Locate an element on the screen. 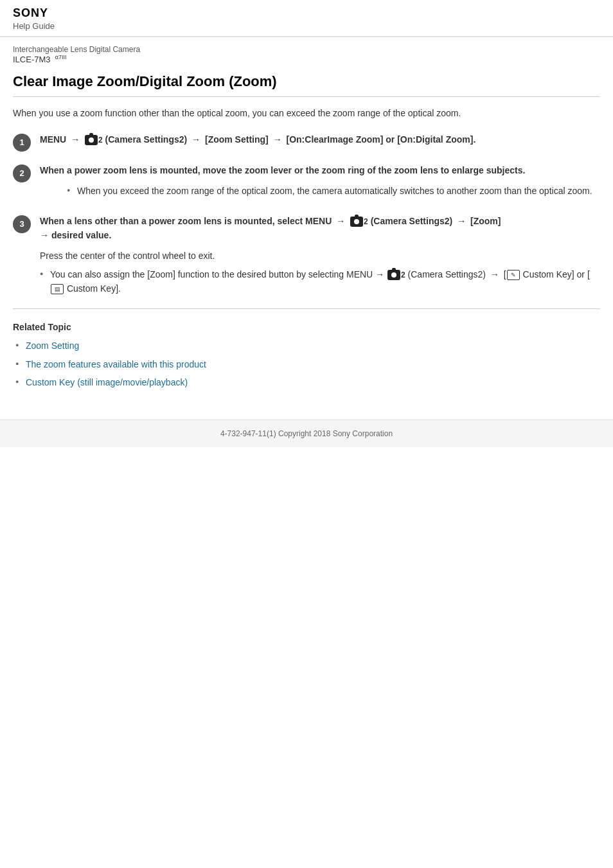 The image size is (613, 868). step-3-content: When a lens other than a power zoom lens… is located at coordinates (320, 229).